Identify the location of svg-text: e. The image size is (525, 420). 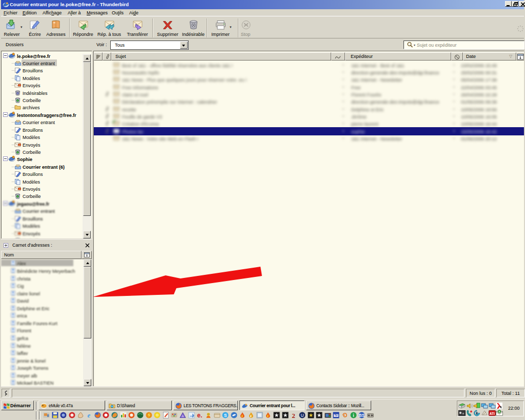
(89, 415).